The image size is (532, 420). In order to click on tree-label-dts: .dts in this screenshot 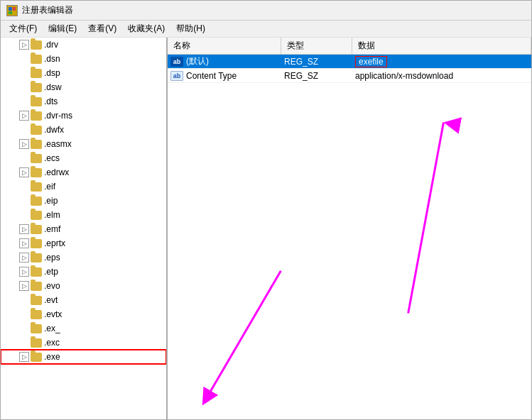, I will do `click(51, 101)`.